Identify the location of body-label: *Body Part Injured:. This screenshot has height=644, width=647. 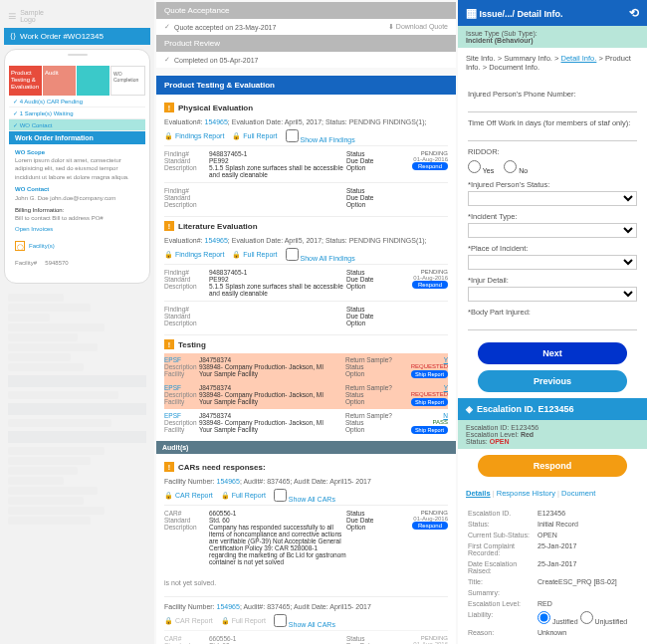
(552, 313).